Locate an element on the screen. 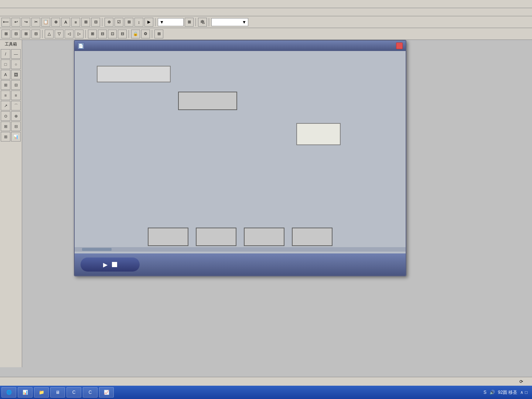  taskbar: 🌐 📊 📁 🖥 C C 📈 S 🔊 92圆 移圣 ∧ □ is located at coordinates (266, 392).